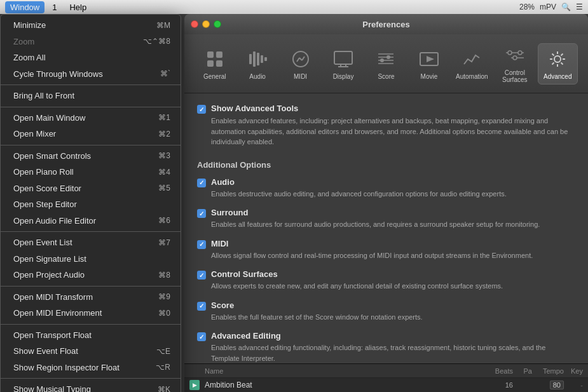  Describe the element at coordinates (343, 59) in the screenshot. I see `display-icon` at that location.